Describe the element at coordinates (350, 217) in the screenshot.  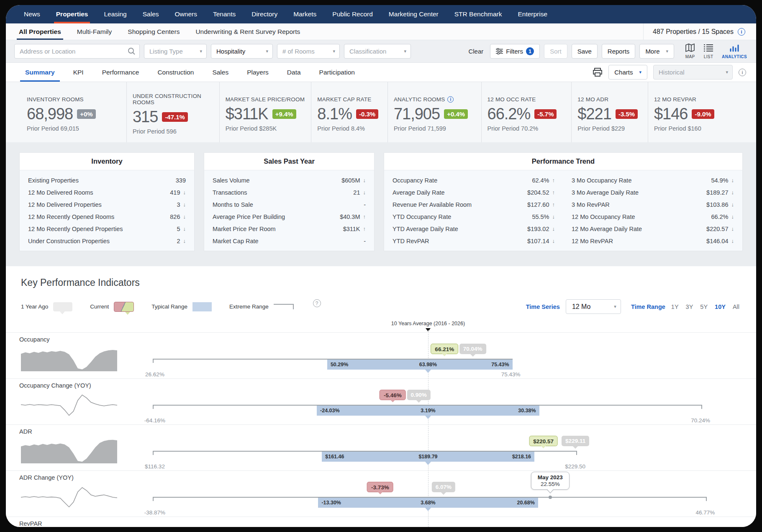
I see `value-text: $40.3M` at that location.